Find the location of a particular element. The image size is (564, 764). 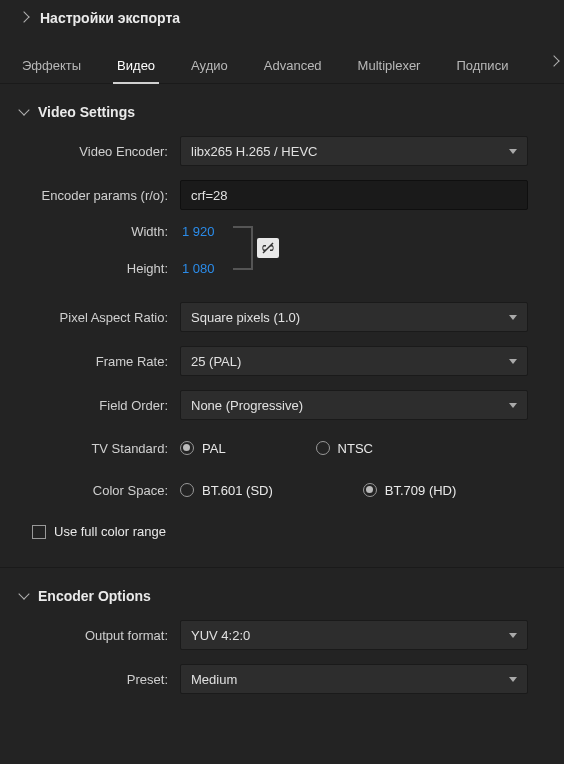

tab-multiplexer: Multiplexer is located at coordinates (390, 66).